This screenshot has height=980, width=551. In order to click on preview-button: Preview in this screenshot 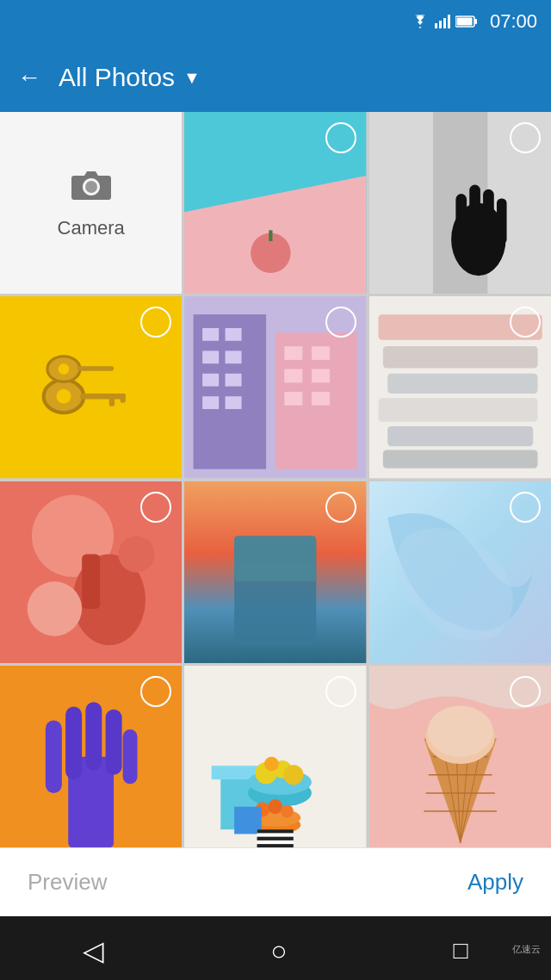, I will do `click(67, 882)`.